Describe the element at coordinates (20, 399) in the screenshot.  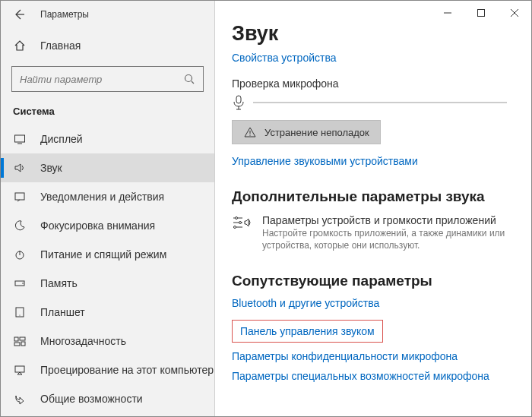
I see `shared-icon` at that location.